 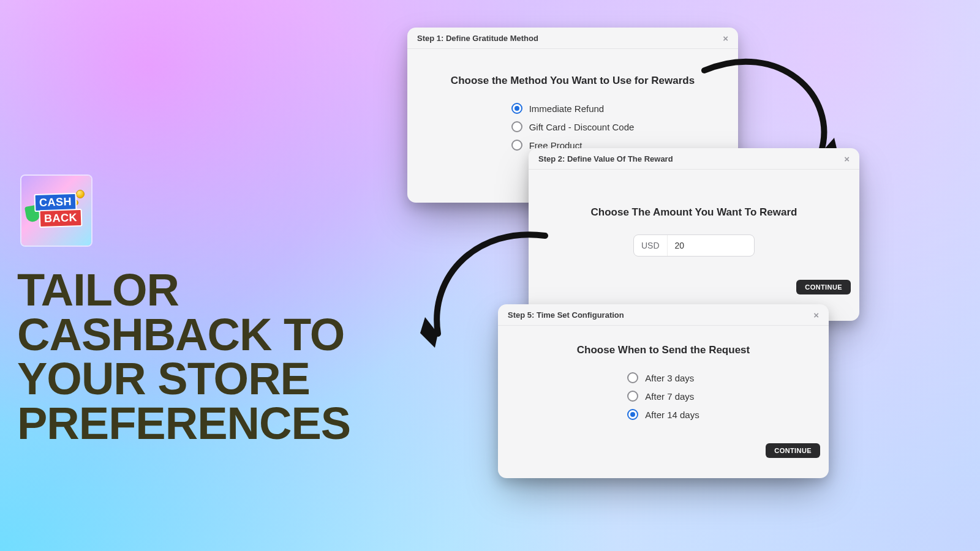 What do you see at coordinates (663, 350) in the screenshot?
I see `step5-title: Choose When to Send the Request` at bounding box center [663, 350].